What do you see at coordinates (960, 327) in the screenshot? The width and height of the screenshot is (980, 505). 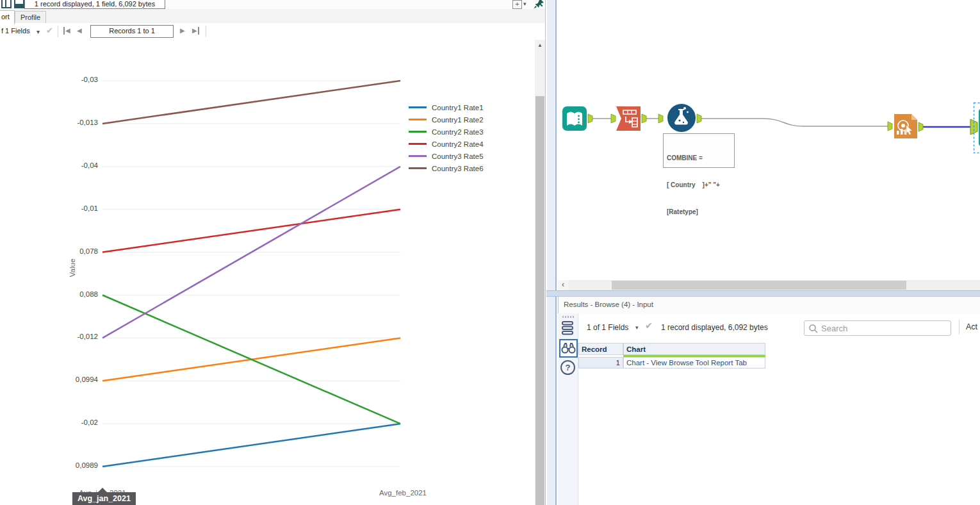 I see `toolbar-separator` at bounding box center [960, 327].